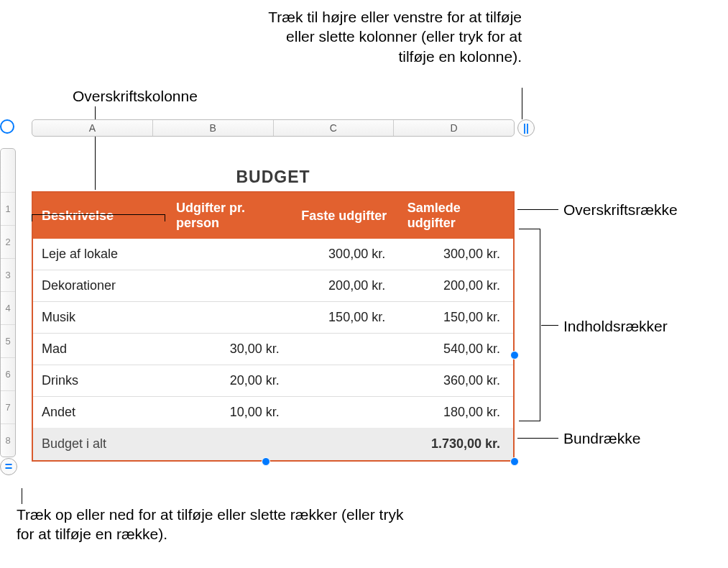 The height and width of the screenshot is (568, 728). What do you see at coordinates (393, 37) in the screenshot?
I see `callout-add-column: Træk til højre eller venstre for at tilf…` at bounding box center [393, 37].